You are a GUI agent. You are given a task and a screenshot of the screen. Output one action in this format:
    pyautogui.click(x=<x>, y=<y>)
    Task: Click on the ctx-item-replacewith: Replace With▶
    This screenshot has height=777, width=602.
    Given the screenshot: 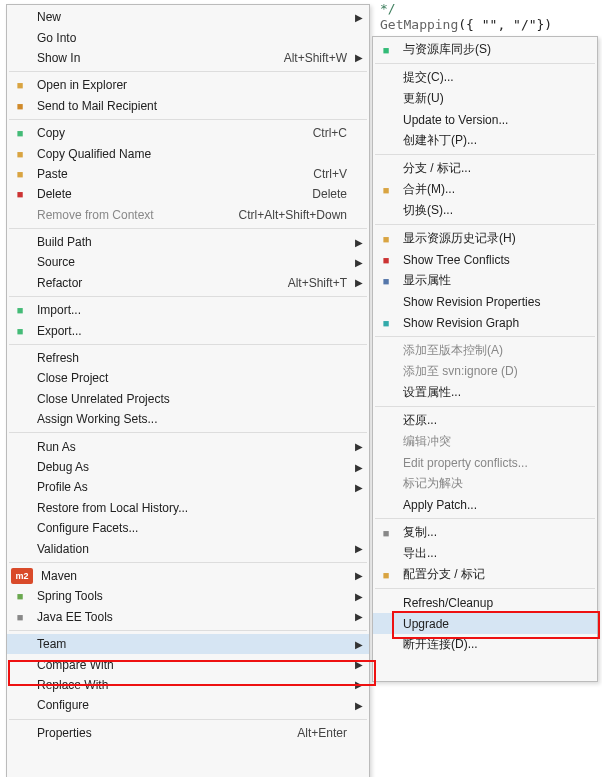 What is the action you would take?
    pyautogui.click(x=188, y=685)
    